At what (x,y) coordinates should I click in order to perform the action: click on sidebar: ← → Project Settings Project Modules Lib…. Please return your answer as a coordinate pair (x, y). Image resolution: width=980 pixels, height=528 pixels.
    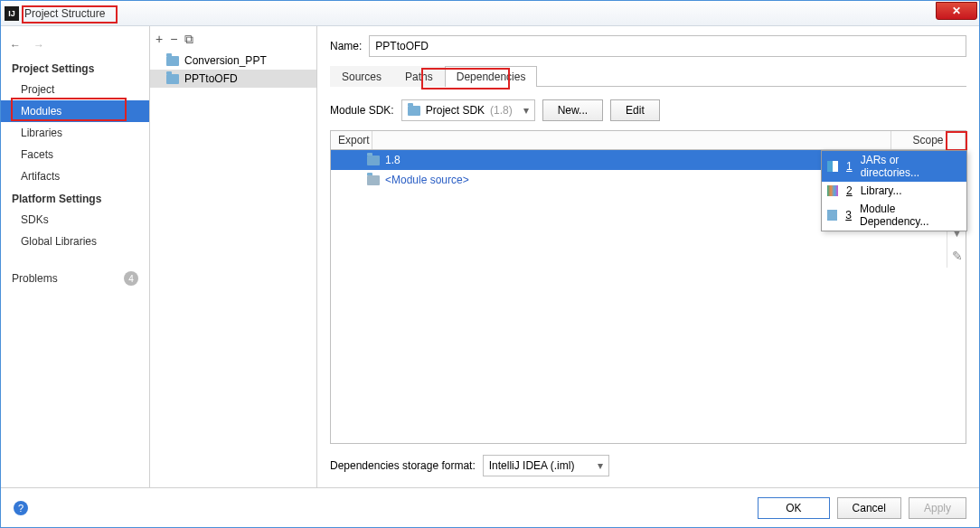
    Looking at the image, I should click on (76, 257).